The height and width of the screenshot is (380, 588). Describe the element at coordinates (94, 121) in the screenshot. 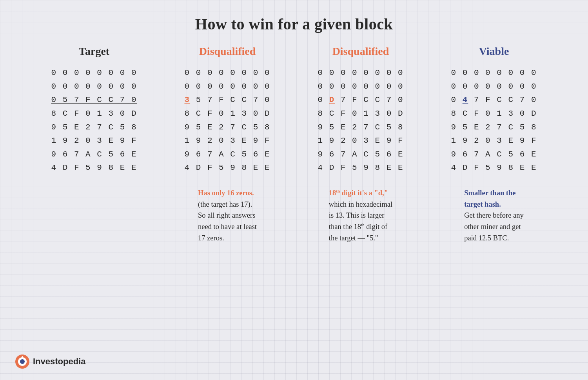

I see `hash-block-target: 0 0 0 0 0 0 0 0 0 0 0 0 0 0 0 0 0 5 7 F …` at that location.